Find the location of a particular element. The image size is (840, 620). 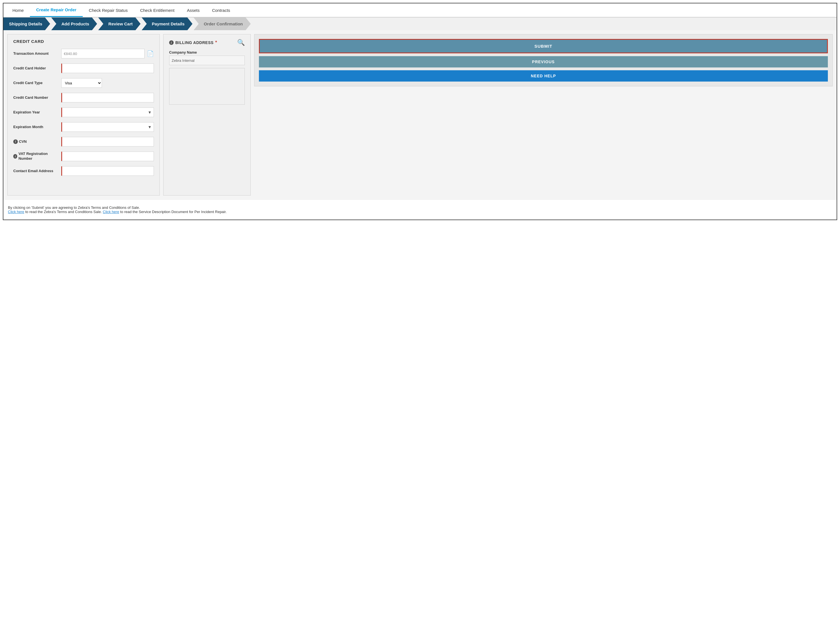

step-review-cart: Review Cart is located at coordinates (119, 24).